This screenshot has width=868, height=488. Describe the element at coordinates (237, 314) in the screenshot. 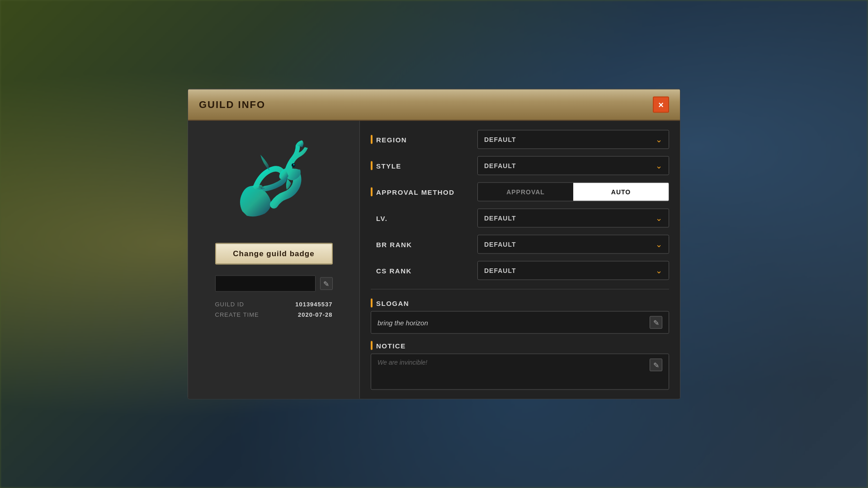

I see `create-time-label: CREATE TIME` at that location.